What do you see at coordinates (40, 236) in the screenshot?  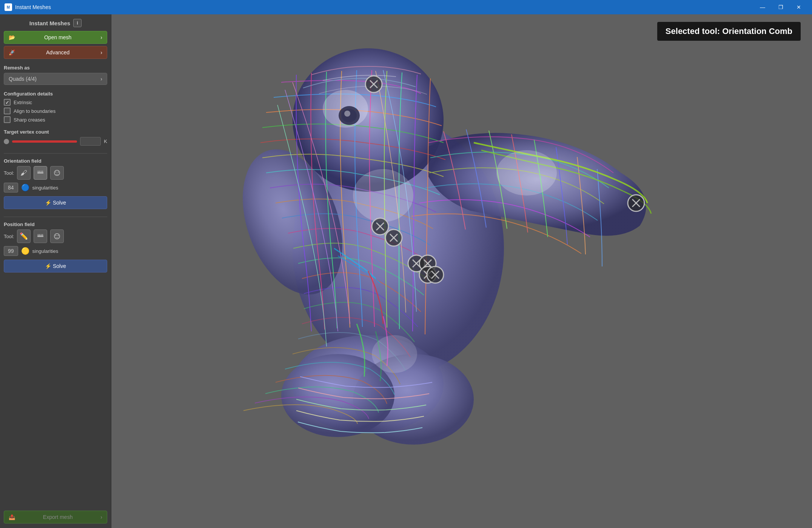 I see `position-comb-tool` at bounding box center [40, 236].